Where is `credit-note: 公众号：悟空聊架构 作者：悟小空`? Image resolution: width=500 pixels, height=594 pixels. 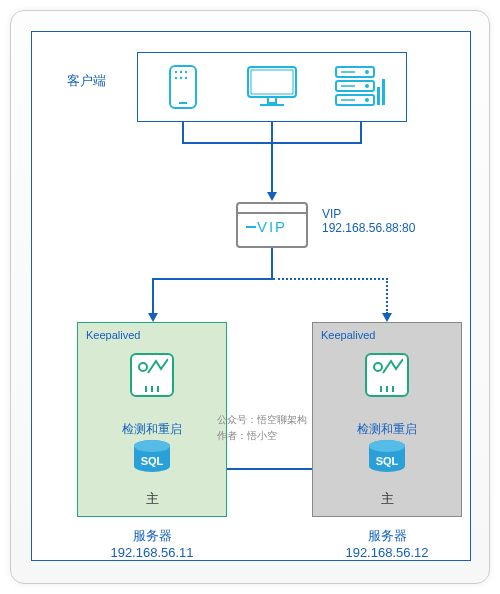
credit-note: 公众号：悟空聊架构 作者：悟小空 is located at coordinates (262, 428).